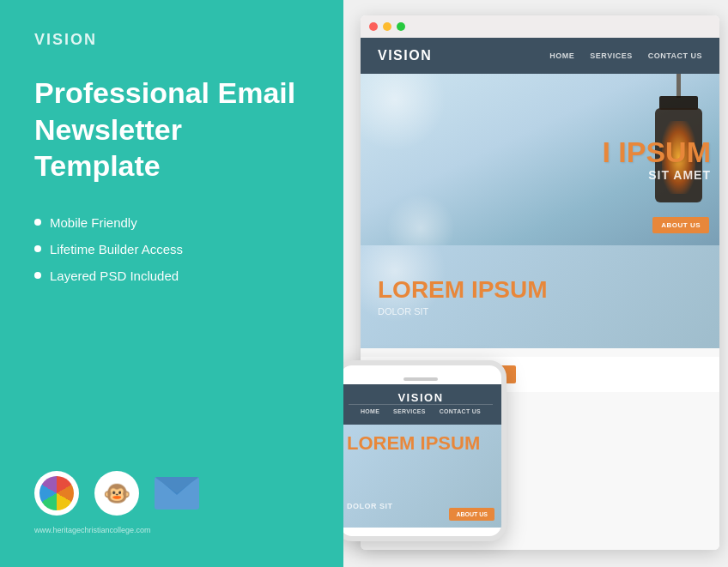  I want to click on mobile-nav: HOME SERVICES CONTACT US, so click(421, 411).